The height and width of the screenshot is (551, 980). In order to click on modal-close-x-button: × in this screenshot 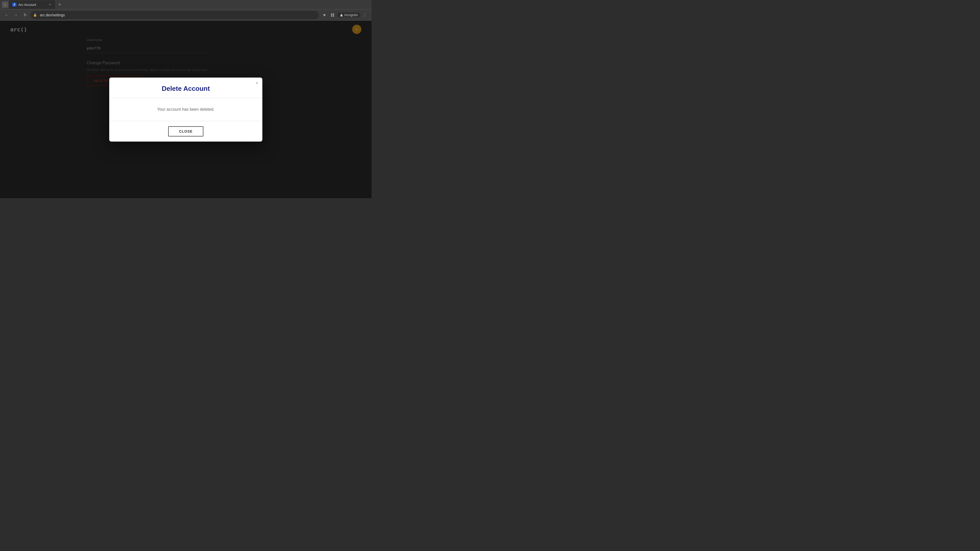, I will do `click(257, 83)`.